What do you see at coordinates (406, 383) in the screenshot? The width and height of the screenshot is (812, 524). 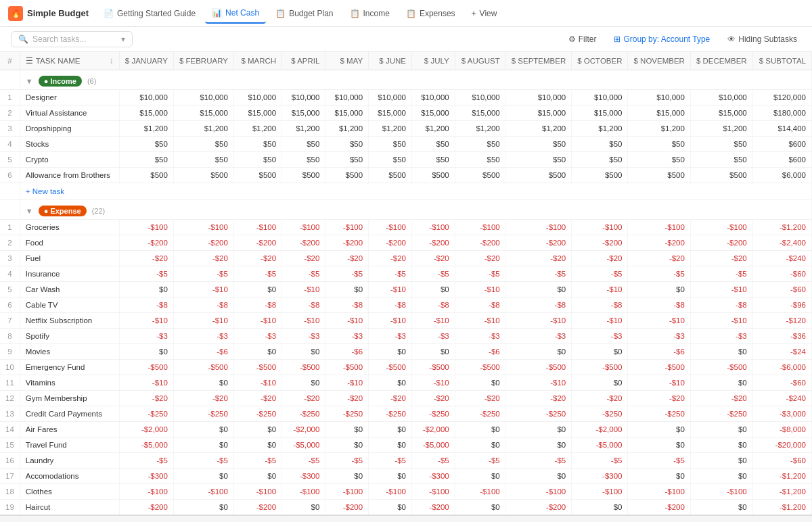 I see `table-row: 11 Vitamins -$10 $0 -$10 $0 -$10 $0 -$10…` at bounding box center [406, 383].